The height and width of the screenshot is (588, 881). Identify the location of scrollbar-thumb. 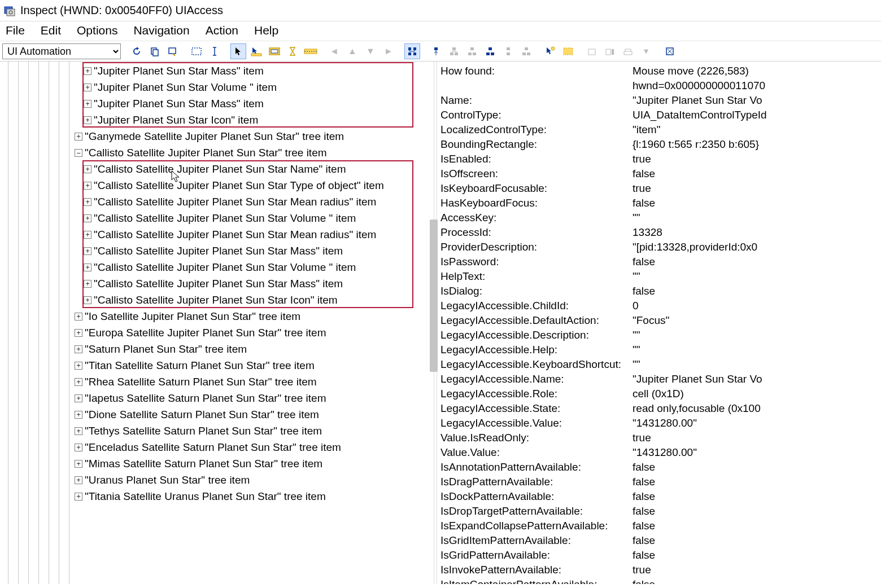
(434, 296).